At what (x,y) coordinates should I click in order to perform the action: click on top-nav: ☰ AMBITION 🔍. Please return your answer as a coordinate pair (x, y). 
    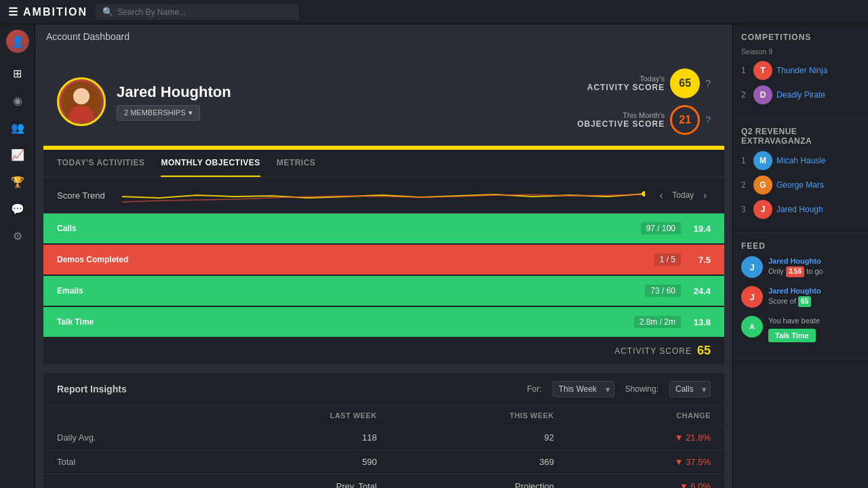
    Looking at the image, I should click on (434, 12).